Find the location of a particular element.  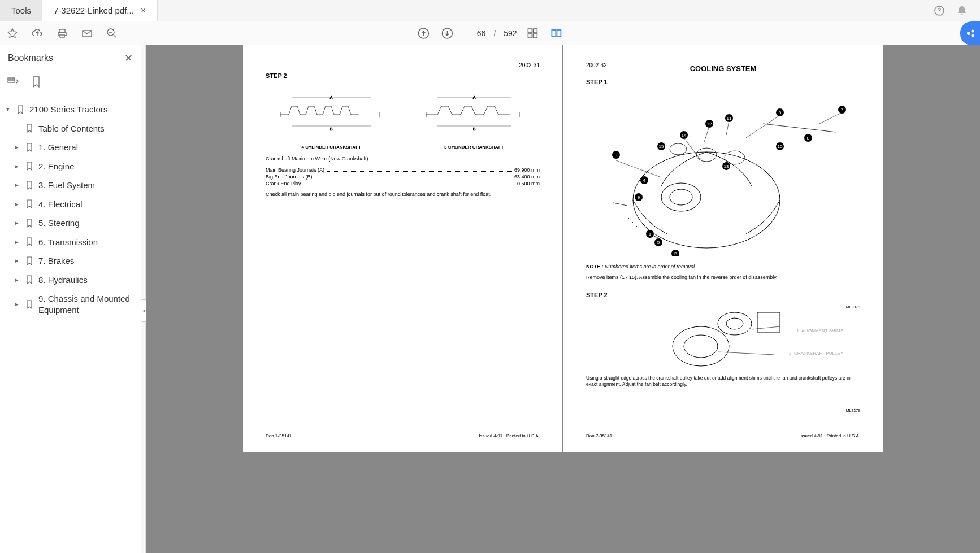

tree-label: 8. Hydraulics is located at coordinates (87, 280).